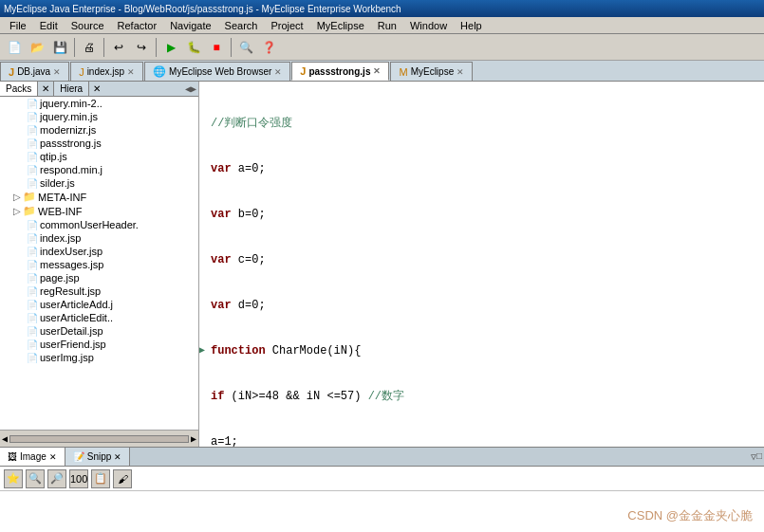 The height and width of the screenshot is (532, 764). What do you see at coordinates (72, 89) in the screenshot?
I see `sidebar-tab-hiera: Hiera` at bounding box center [72, 89].